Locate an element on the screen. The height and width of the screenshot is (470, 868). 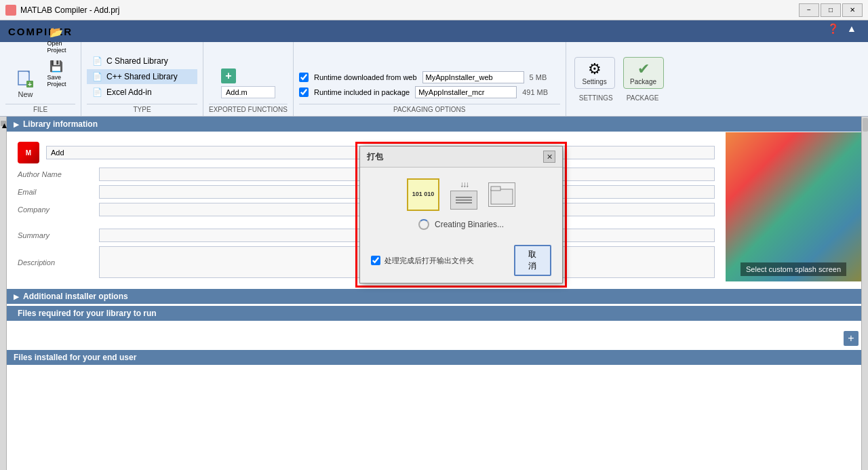
binary-text: 101 010 is located at coordinates (423, 195).